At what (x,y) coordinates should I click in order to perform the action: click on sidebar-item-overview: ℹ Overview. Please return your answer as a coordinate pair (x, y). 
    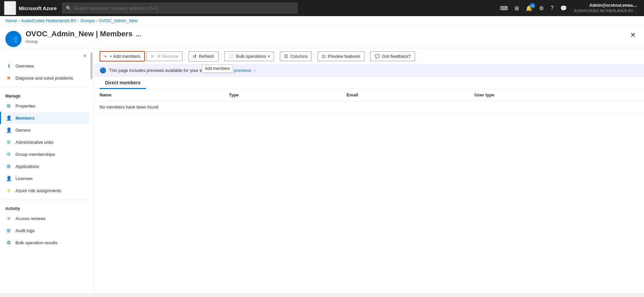
    Looking at the image, I should click on (44, 66).